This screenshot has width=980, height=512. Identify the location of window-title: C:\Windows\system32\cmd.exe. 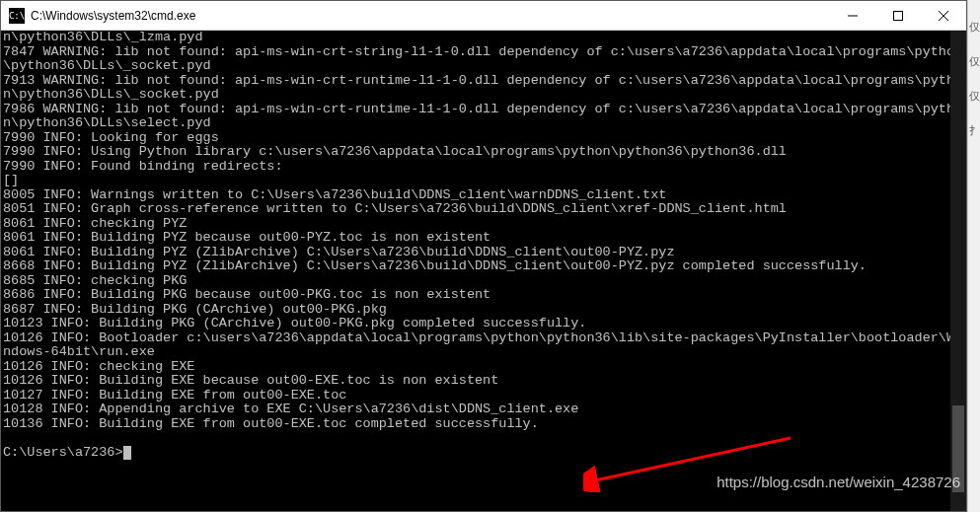
(430, 16).